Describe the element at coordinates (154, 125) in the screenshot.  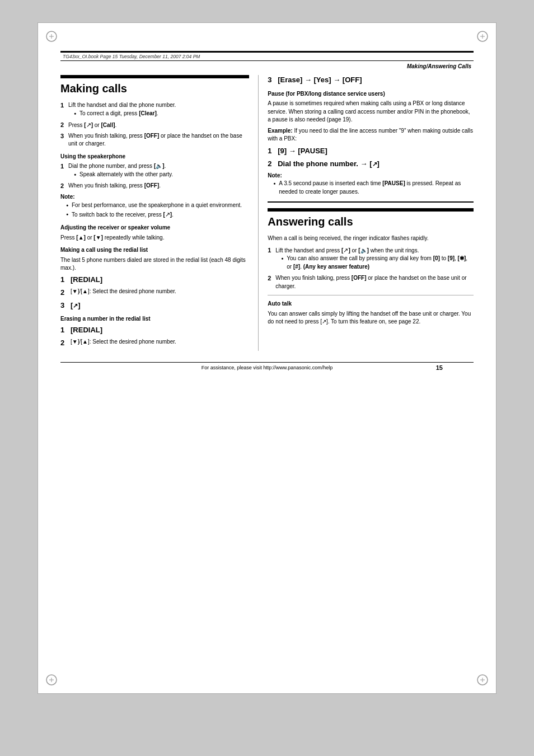
I see `step-2: 2 Press [↗] or [Call].` at that location.